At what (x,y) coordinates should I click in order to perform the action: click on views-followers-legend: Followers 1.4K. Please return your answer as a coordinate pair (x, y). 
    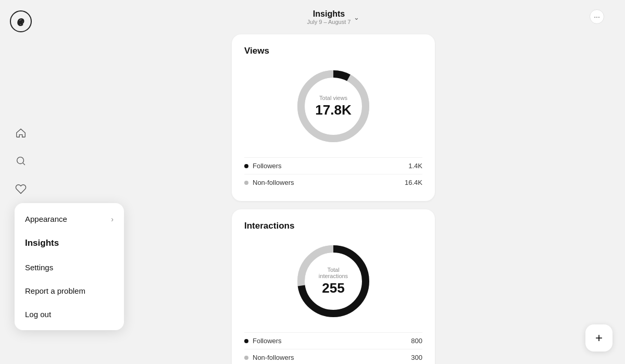
    Looking at the image, I should click on (333, 166).